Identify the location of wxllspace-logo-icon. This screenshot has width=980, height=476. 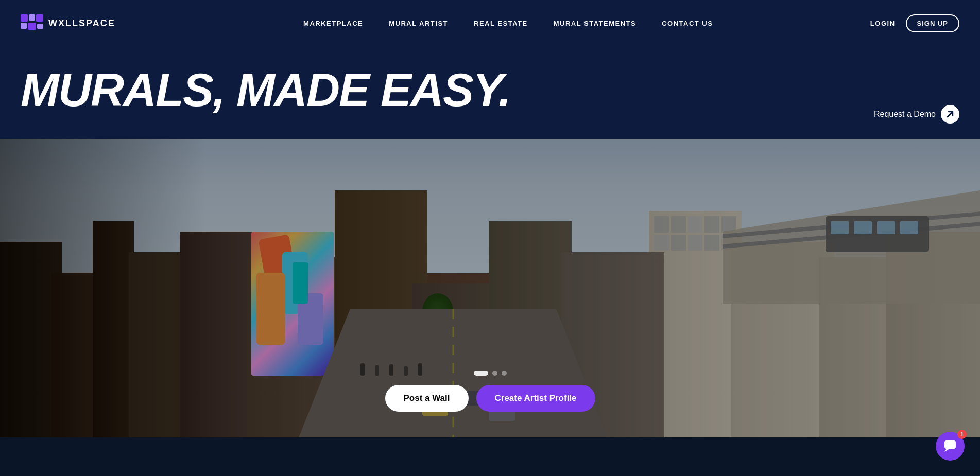
(32, 23).